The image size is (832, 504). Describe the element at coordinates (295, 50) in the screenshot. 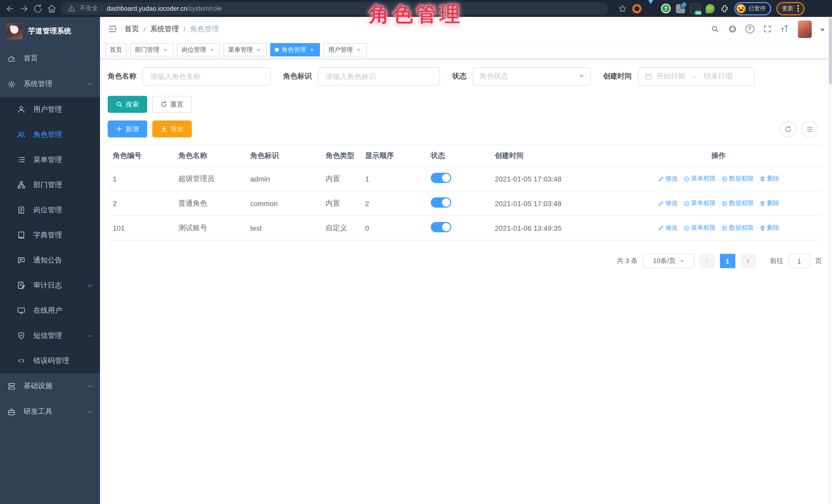

I see `tab-roles: 角色管理×` at that location.